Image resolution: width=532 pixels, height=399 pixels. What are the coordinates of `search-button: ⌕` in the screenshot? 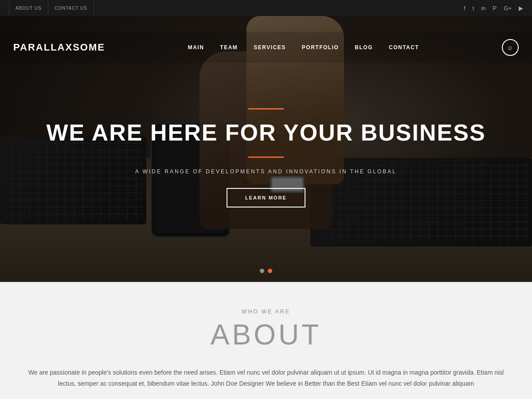 It's located at (510, 47).